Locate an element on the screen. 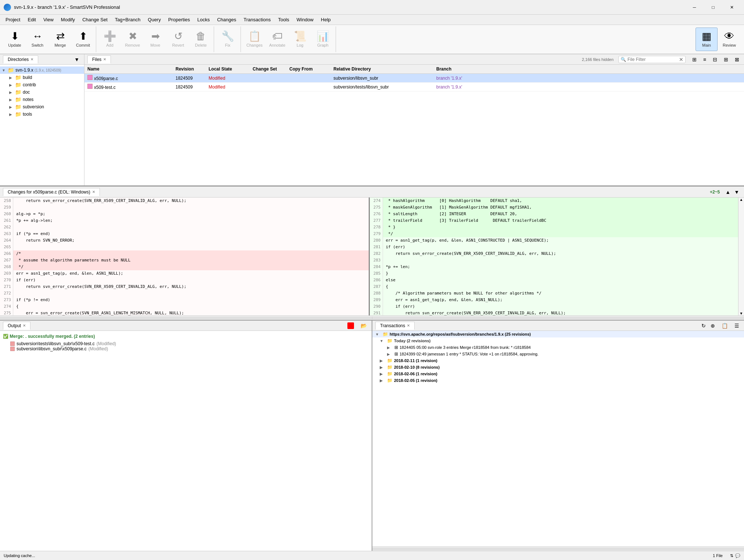 The width and height of the screenshot is (744, 560). revert-button: ↺ Revert is located at coordinates (178, 39).